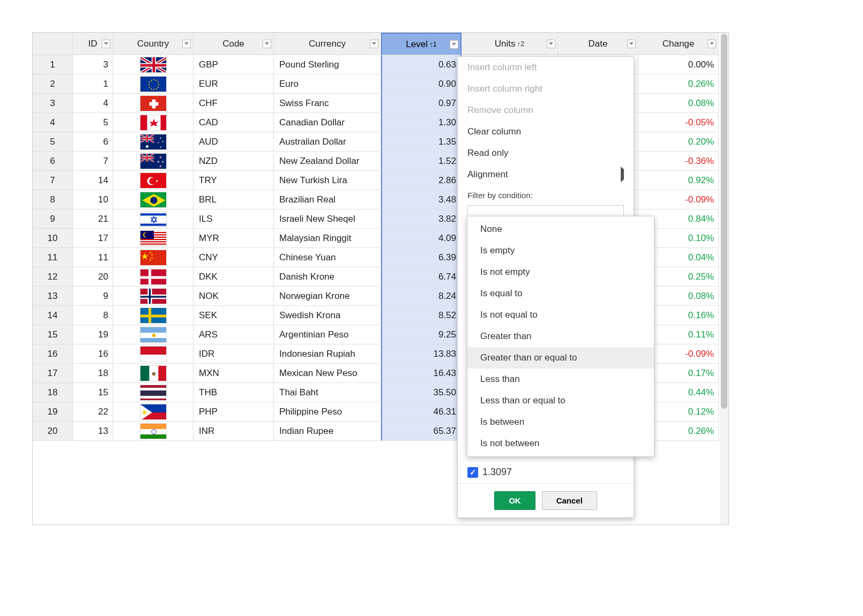 The height and width of the screenshot is (616, 863). Describe the element at coordinates (93, 219) in the screenshot. I see `cell-id: 21` at that location.